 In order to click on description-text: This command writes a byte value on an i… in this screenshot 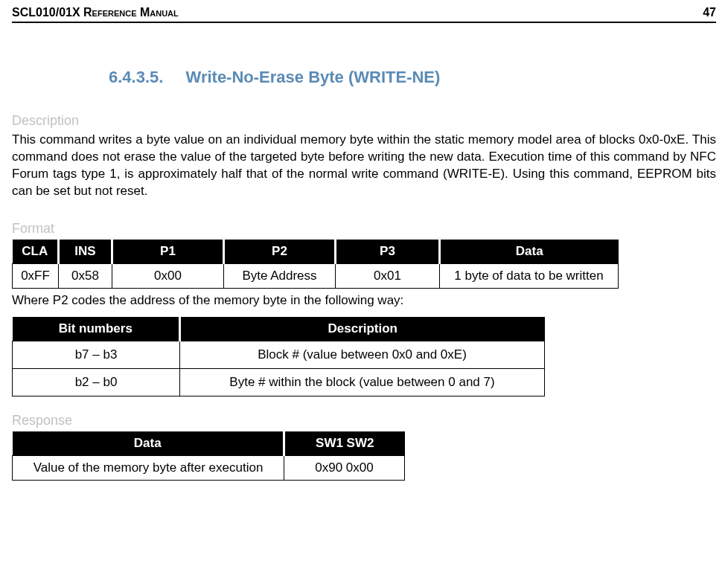, I will do `click(364, 166)`.